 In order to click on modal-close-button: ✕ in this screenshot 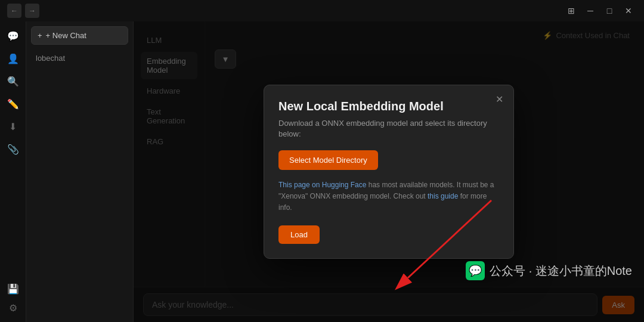, I will do `click(499, 100)`.